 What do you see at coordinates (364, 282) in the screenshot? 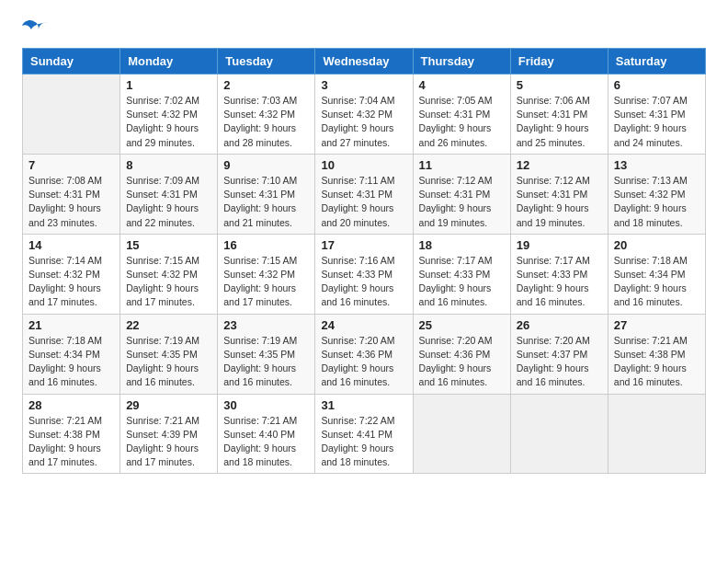
I see `day-info: Sunrise: 7:16 AMSunset: 4:33 PMDaylight:…` at bounding box center [364, 282].